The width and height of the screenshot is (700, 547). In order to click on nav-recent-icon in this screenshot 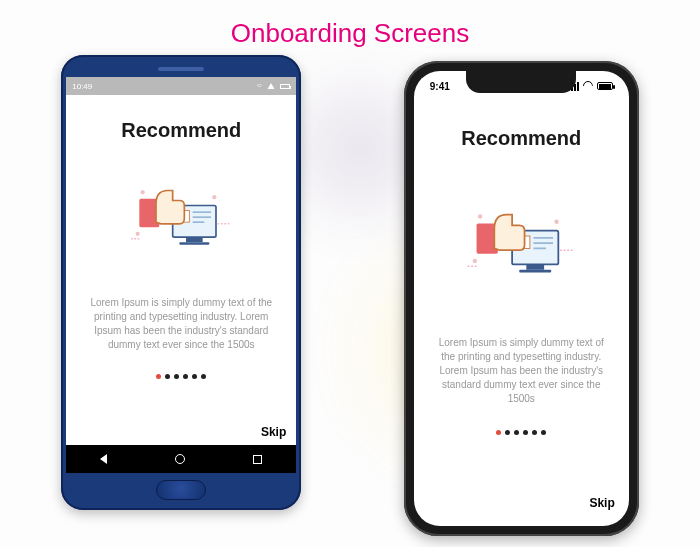, I will do `click(258, 460)`.